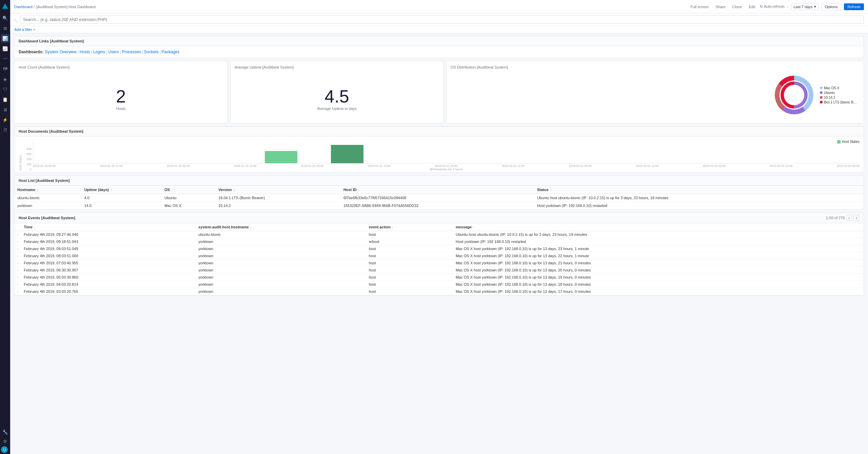  I want to click on list-item: › February 4th 2019, 08:03:51.000 yorkto…, so click(439, 256).